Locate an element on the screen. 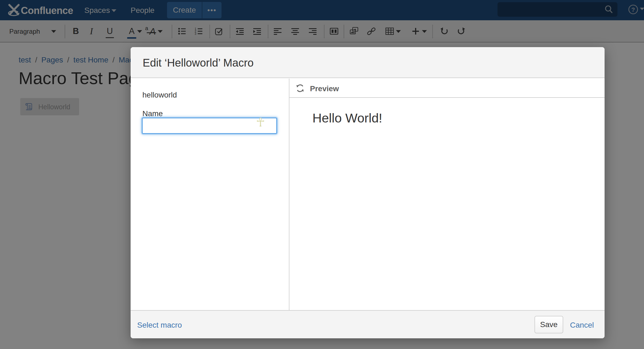  ankh-icon: ☥ is located at coordinates (261, 122).